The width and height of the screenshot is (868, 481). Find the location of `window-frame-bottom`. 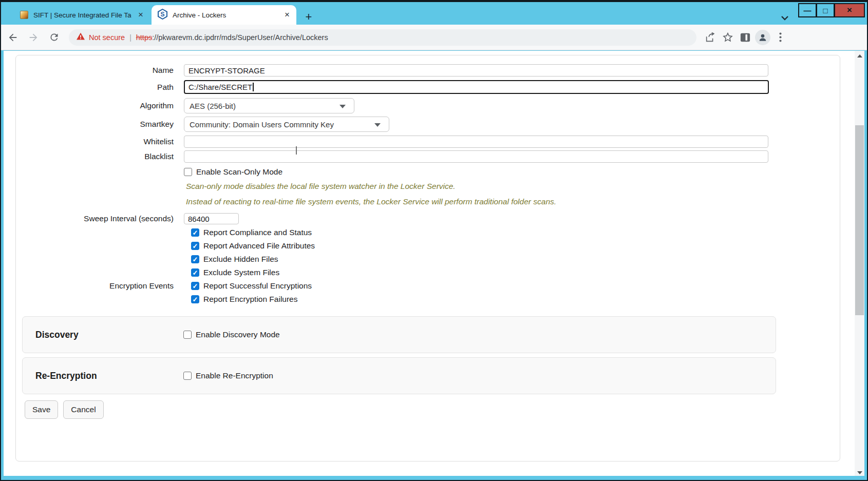

window-frame-bottom is located at coordinates (434, 478).